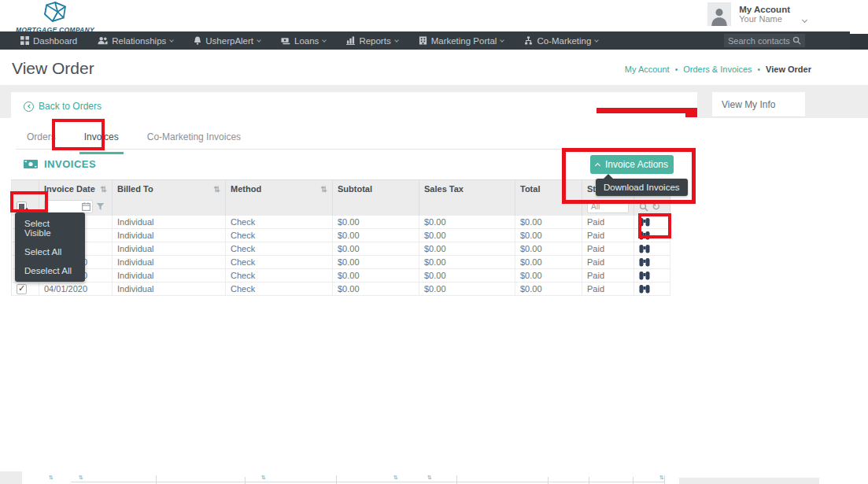 This screenshot has height=484, width=868. I want to click on date-filter-input, so click(68, 206).